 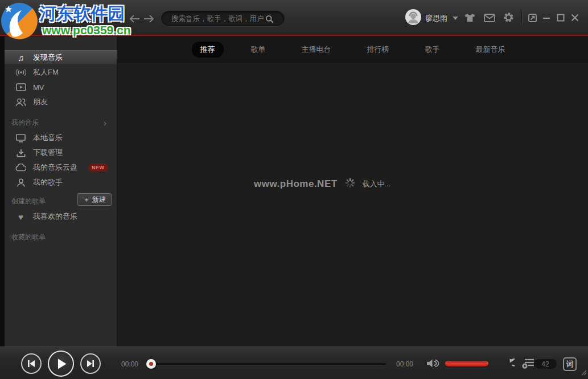 I want to click on sidebar-item-personal-fm: 私人FM, so click(x=60, y=72).